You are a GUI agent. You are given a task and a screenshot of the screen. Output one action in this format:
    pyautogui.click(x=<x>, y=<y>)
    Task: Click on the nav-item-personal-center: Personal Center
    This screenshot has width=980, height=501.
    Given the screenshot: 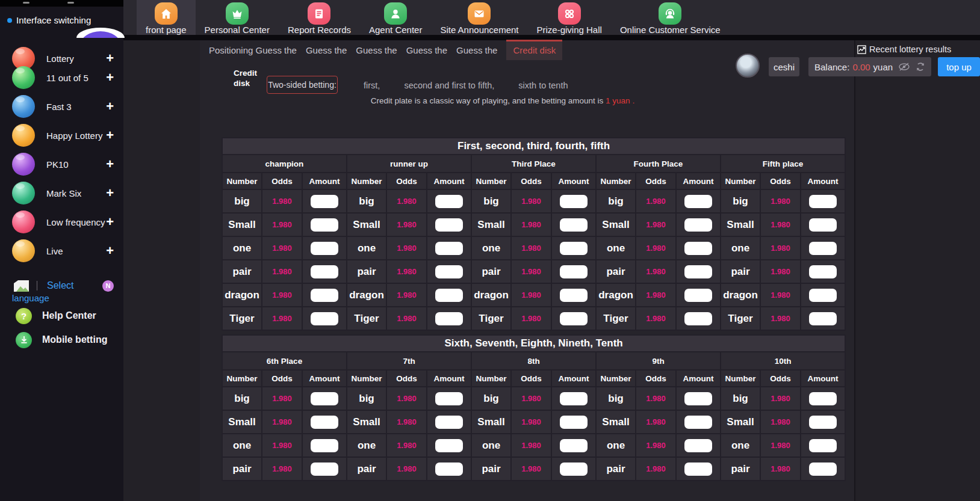 What is the action you would take?
    pyautogui.click(x=237, y=17)
    